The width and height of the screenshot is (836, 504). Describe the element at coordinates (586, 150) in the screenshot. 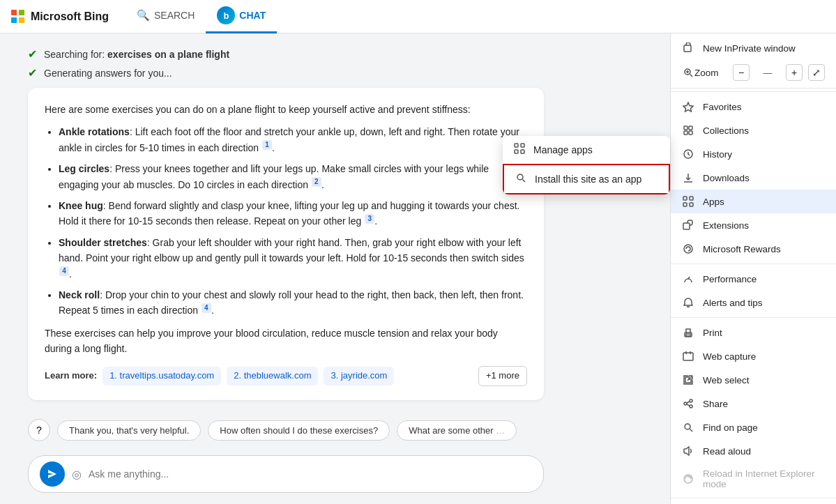

I see `apps-popup-manage: Manage apps` at that location.